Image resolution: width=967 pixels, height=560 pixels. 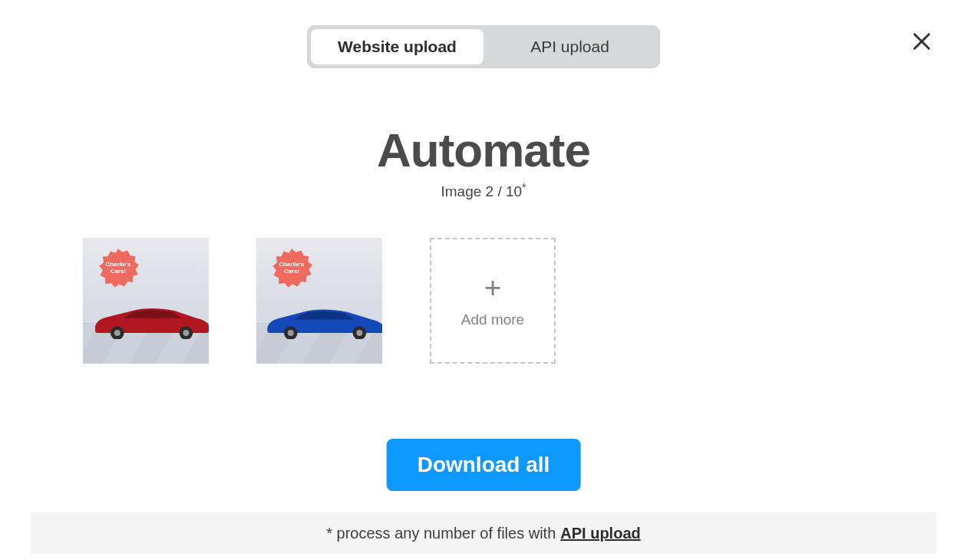 What do you see at coordinates (600, 534) in the screenshot?
I see `footer-api-upload-link: API upload` at bounding box center [600, 534].